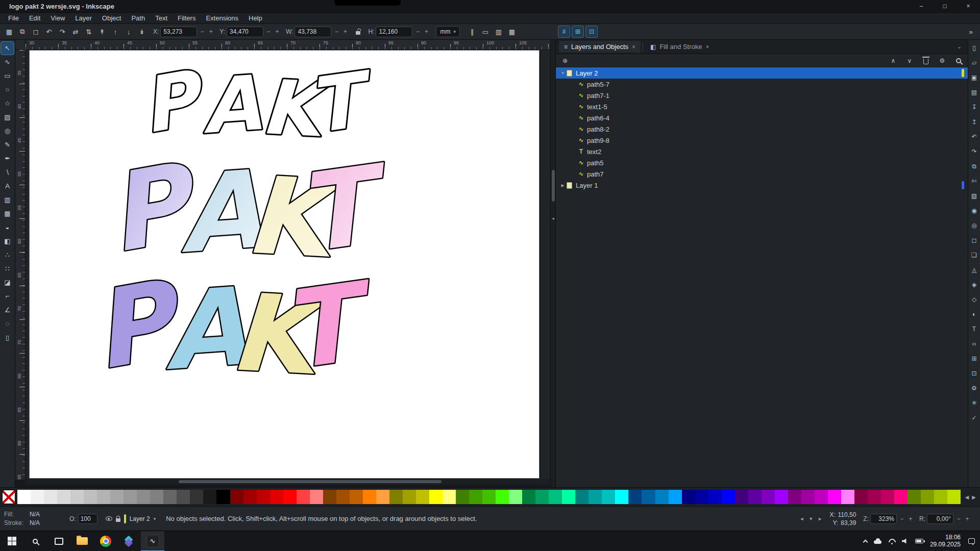 This screenshot has height=551, width=980. I want to click on snap-nodes-toggle: ⊡, so click(592, 32).